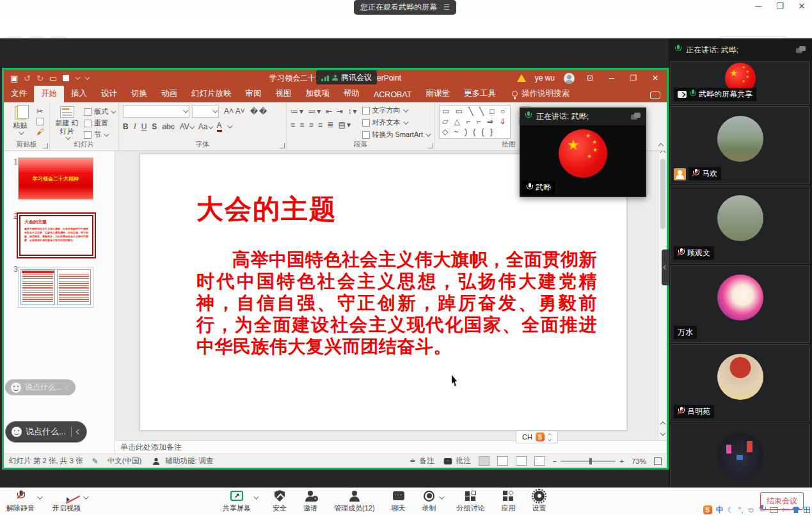 The width and height of the screenshot is (812, 515). I want to click on copy-icon, so click(40, 122).